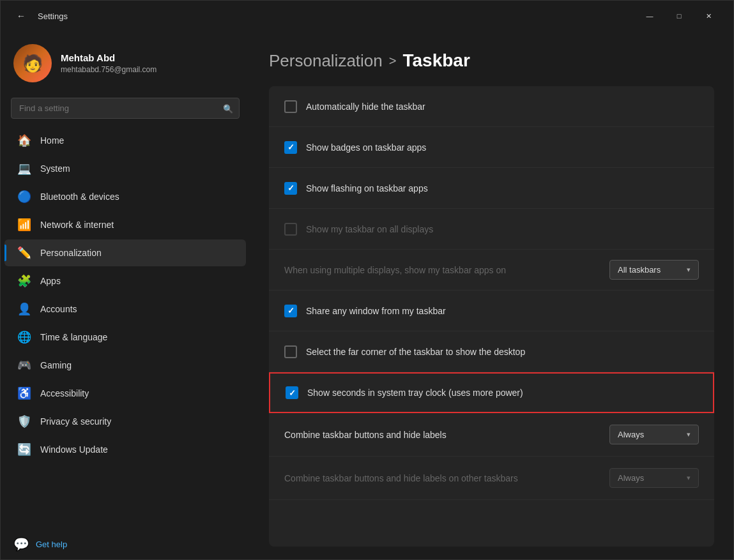 The image size is (734, 560). I want to click on nav-personalization-label: Personalization, so click(71, 253).